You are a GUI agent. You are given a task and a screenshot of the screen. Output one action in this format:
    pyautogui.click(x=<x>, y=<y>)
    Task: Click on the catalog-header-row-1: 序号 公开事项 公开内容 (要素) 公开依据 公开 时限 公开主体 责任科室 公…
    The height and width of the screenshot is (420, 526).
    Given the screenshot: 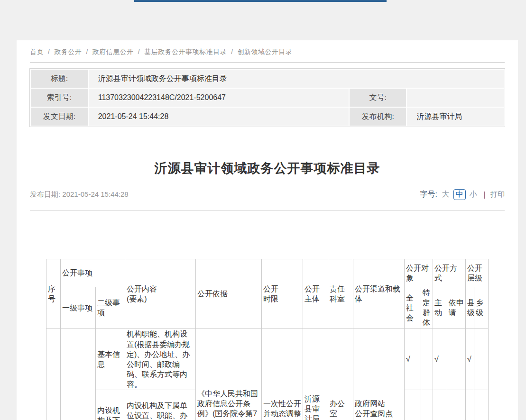 What is the action you would take?
    pyautogui.click(x=268, y=273)
    